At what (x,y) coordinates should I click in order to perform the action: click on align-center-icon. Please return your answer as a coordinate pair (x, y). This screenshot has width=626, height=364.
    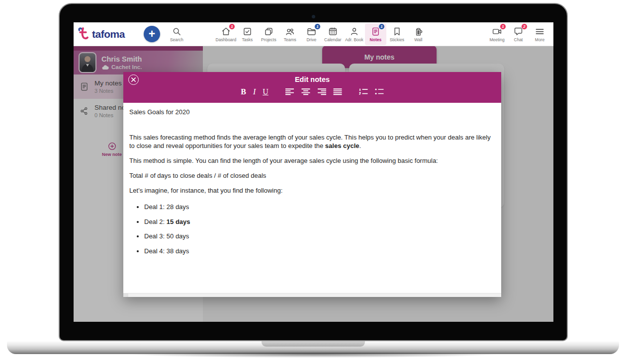
    Looking at the image, I should click on (306, 92).